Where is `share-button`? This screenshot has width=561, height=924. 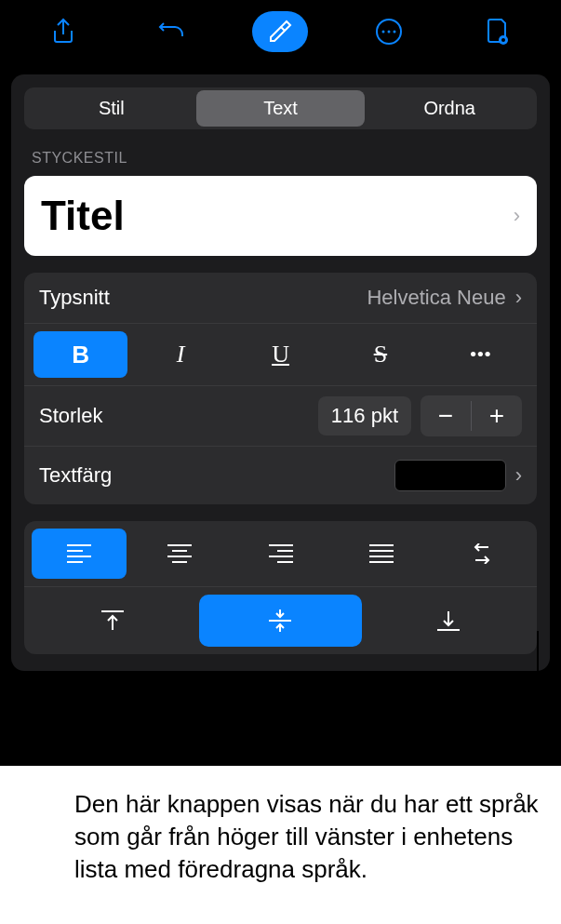 share-button is located at coordinates (63, 32).